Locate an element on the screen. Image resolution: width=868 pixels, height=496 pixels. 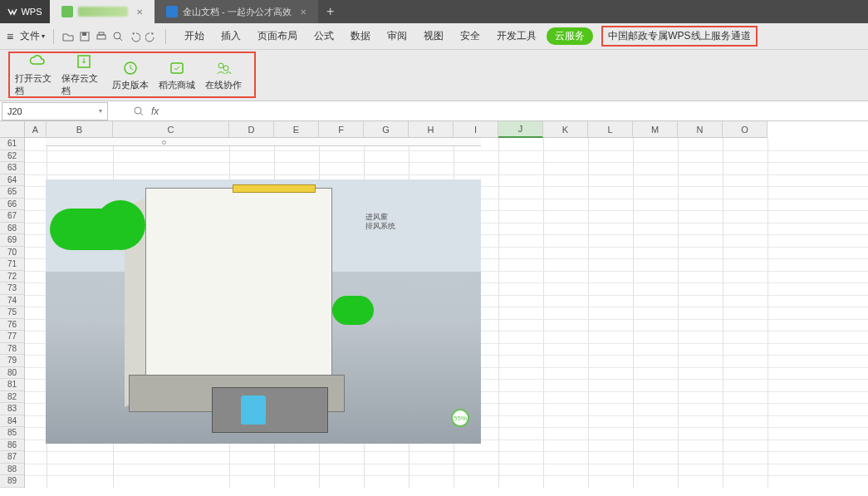
row-header-76: 76 is located at coordinates (12, 326).